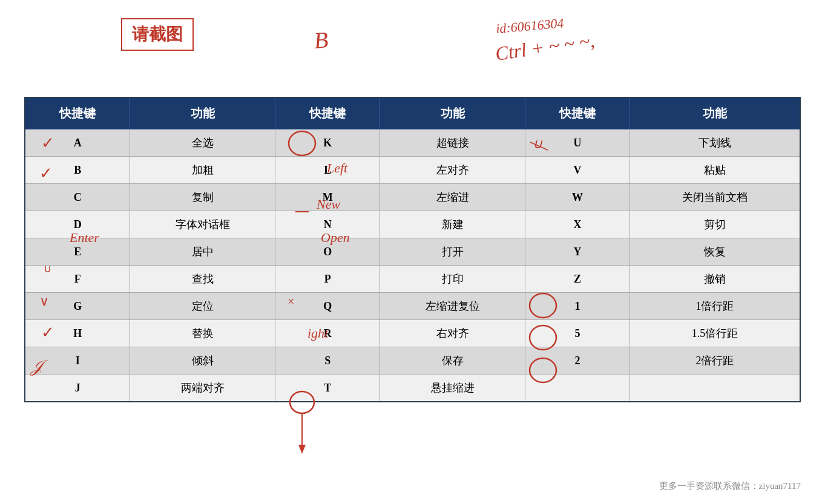  What do you see at coordinates (413, 225) in the screenshot?
I see `table-row: D字体对话框N新建X剪切` at bounding box center [413, 225].